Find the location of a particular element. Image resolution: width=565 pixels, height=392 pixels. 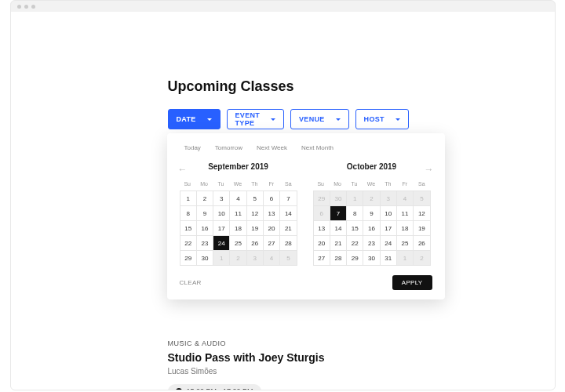

calendar-title: October 2019 is located at coordinates (372, 166).